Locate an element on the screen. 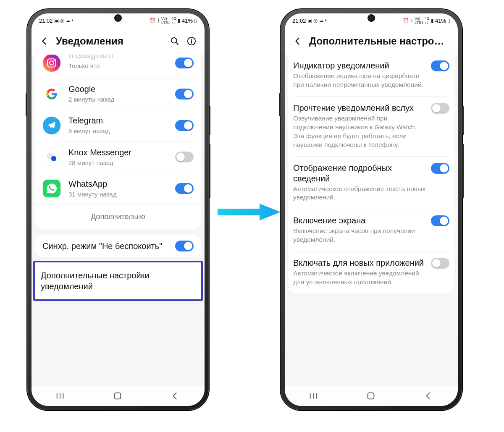 Image resolution: width=504 pixels, height=432 pixels. toggle-screen-on is located at coordinates (440, 221).